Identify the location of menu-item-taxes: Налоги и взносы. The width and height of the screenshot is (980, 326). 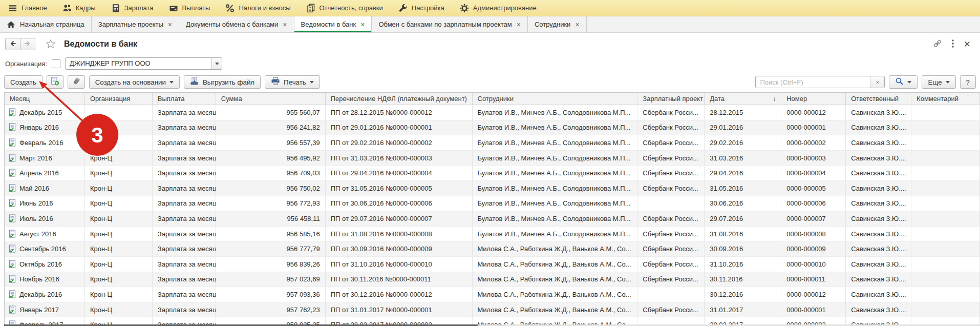
(258, 8).